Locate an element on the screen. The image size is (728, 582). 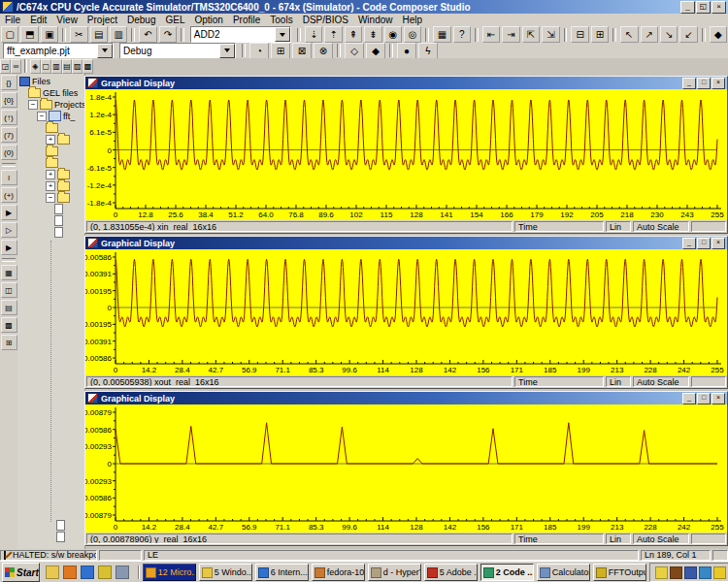
open-file-button: ⬒ is located at coordinates (29, 35).